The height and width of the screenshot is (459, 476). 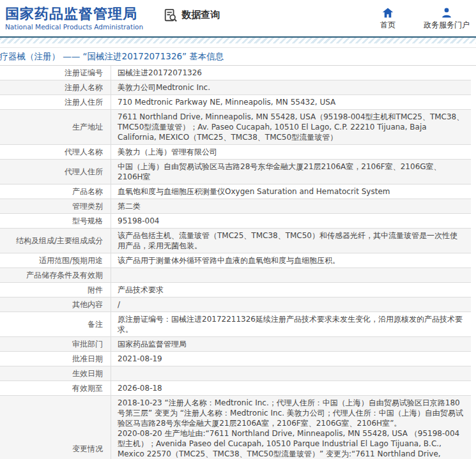 I want to click on row-label: 注册人名称, so click(x=55, y=87).